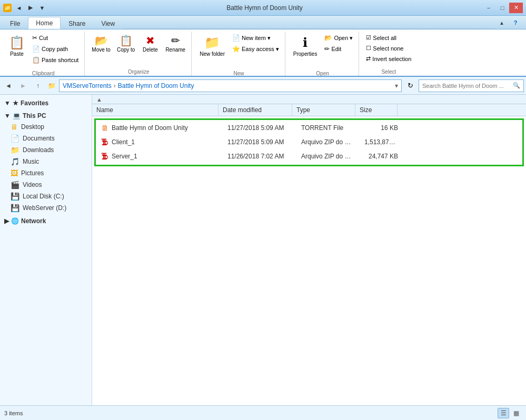 The height and width of the screenshot is (420, 526). I want to click on zip-icon-2: 🗜, so click(105, 156).